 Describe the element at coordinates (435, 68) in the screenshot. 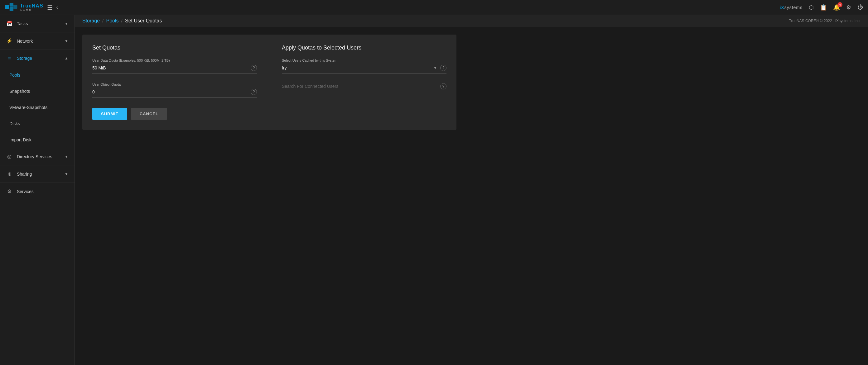

I see `select-chevron-icon: ▼` at that location.